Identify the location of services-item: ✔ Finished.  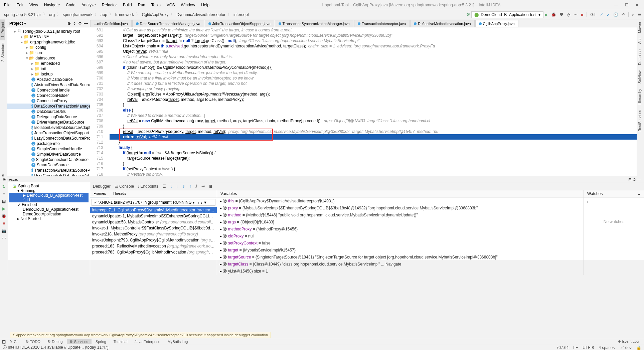
(49, 205).